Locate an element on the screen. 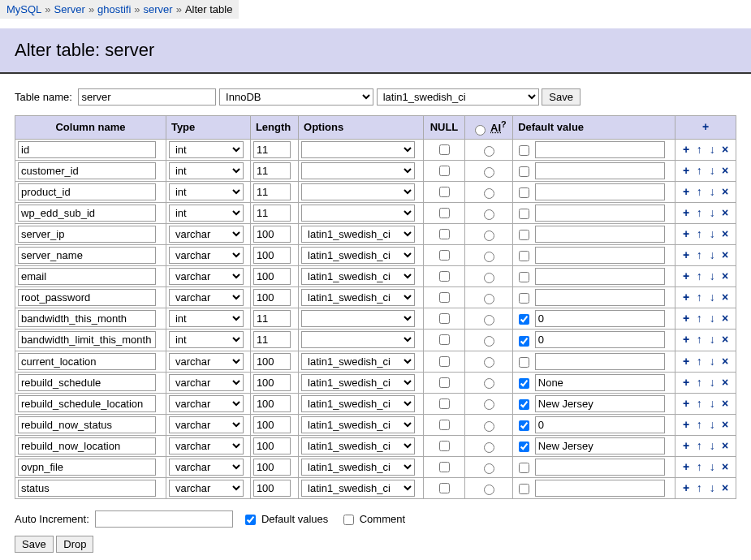 The width and height of the screenshot is (751, 560). column-options-select is located at coordinates (358, 318).